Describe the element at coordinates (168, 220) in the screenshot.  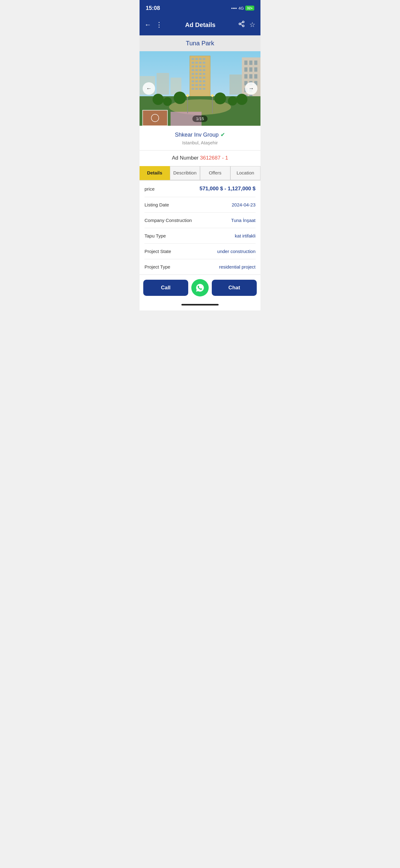
I see `detail-label-company: Company Construction` at that location.